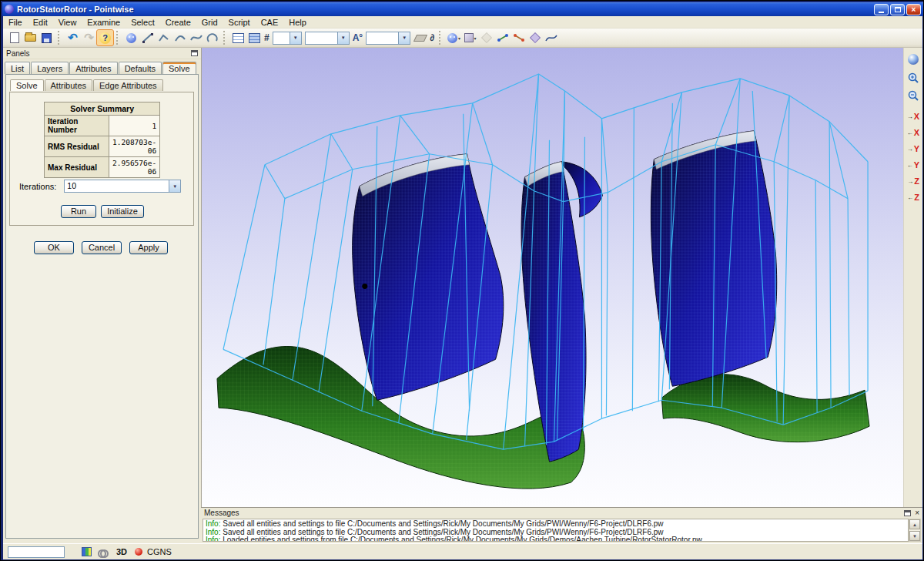  I want to click on list-item: Info: Loaded entities and settings from …, so click(556, 539).